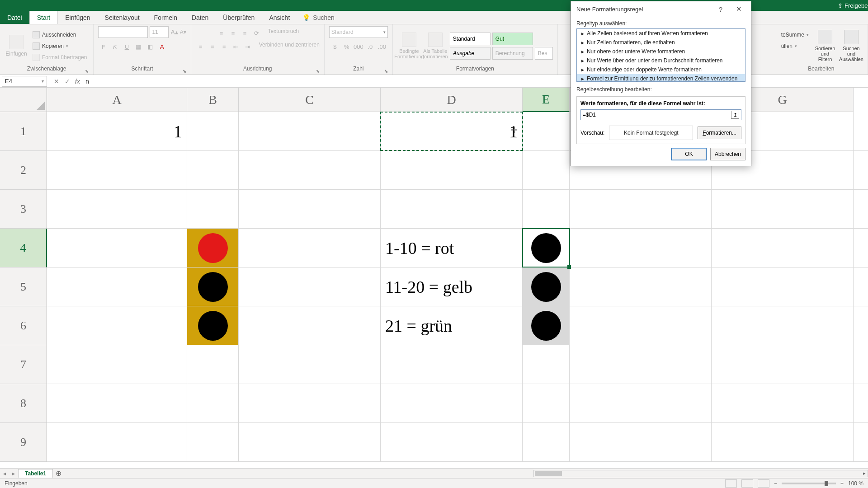  I want to click on cell-A7, so click(117, 364).